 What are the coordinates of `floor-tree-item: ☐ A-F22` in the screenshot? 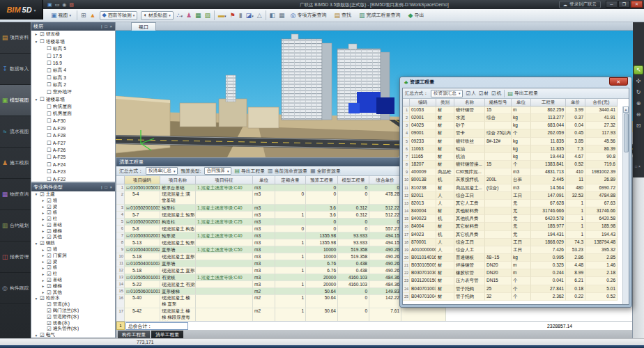 It's located at (73, 178).